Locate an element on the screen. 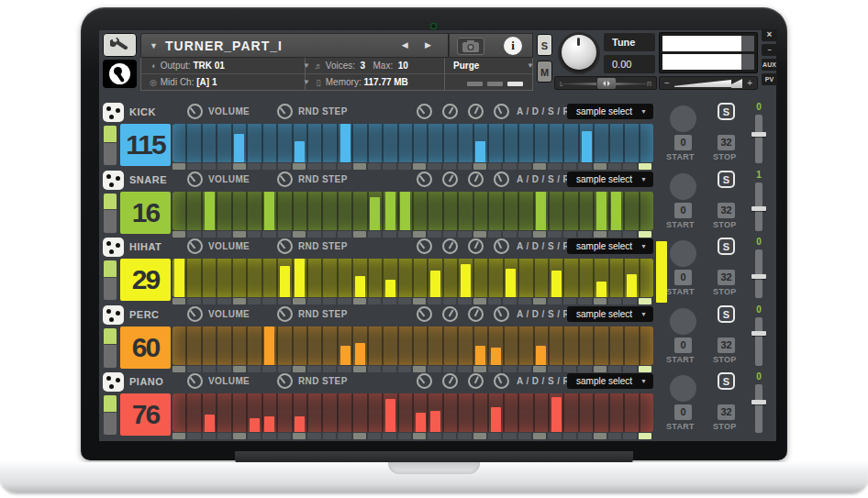 This screenshot has height=498, width=868. volume-plus: + is located at coordinates (750, 83).